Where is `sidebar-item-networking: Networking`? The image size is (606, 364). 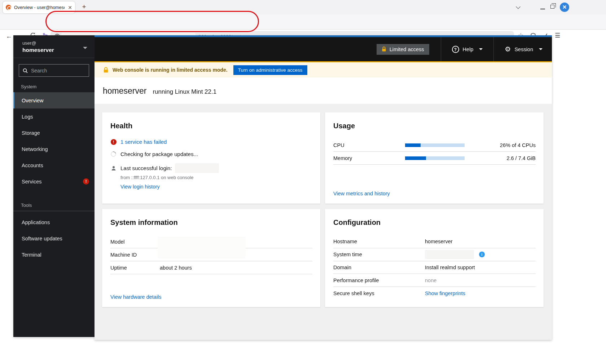
sidebar-item-networking: Networking is located at coordinates (54, 149).